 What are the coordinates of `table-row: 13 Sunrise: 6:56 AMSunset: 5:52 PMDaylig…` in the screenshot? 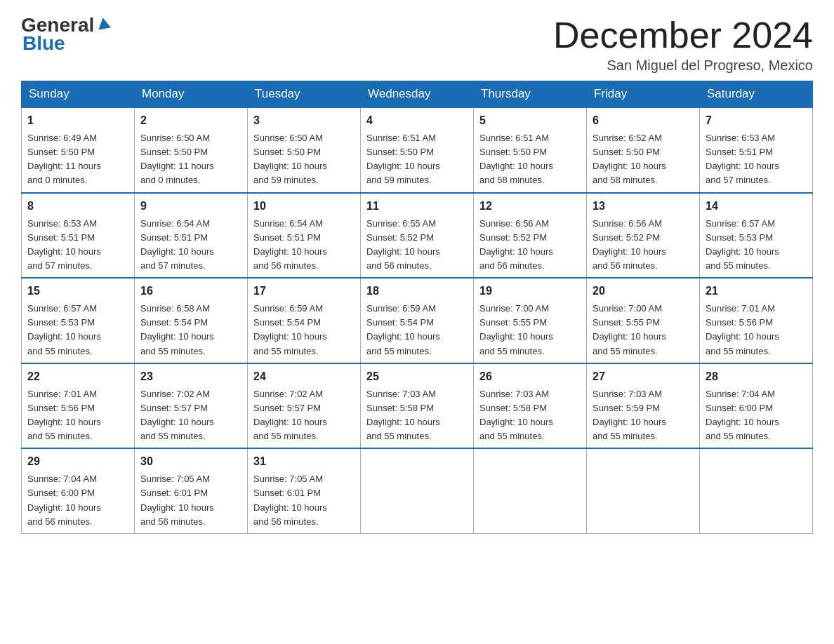 It's located at (643, 236).